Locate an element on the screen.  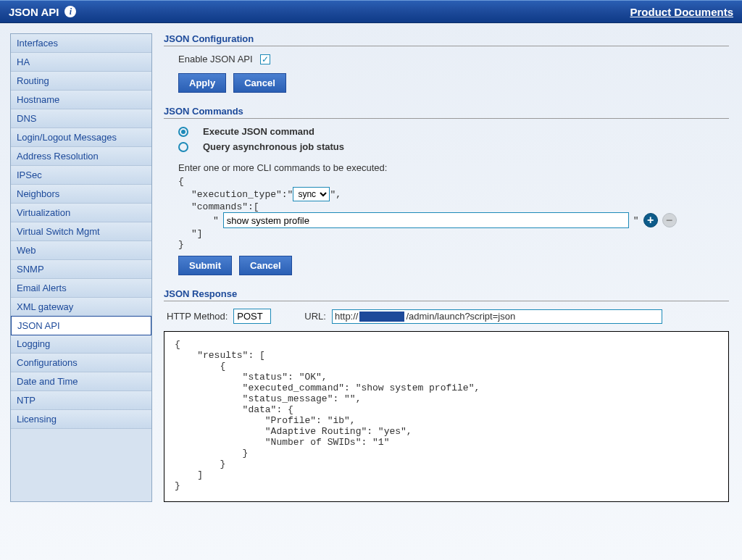
sidebar-item-neighbors: Neighbors is located at coordinates (81, 194).